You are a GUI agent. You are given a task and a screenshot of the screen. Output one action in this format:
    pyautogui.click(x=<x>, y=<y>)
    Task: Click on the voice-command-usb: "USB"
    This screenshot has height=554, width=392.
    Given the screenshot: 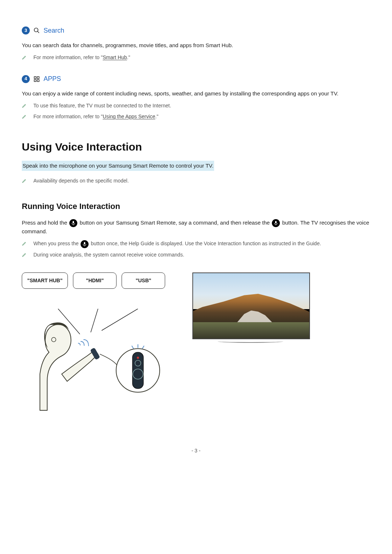 What is the action you would take?
    pyautogui.click(x=143, y=280)
    